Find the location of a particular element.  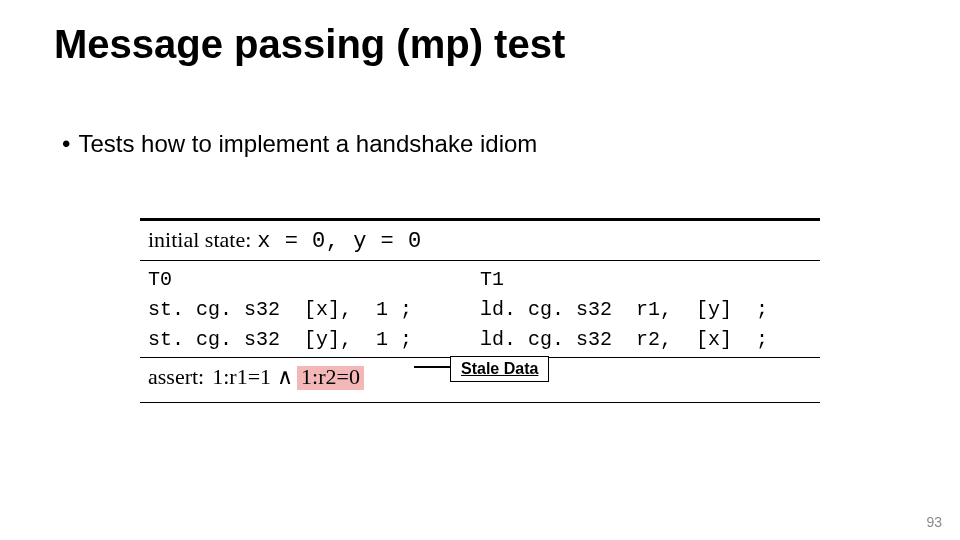

stale-data-callout: Stale Data is located at coordinates (500, 369).